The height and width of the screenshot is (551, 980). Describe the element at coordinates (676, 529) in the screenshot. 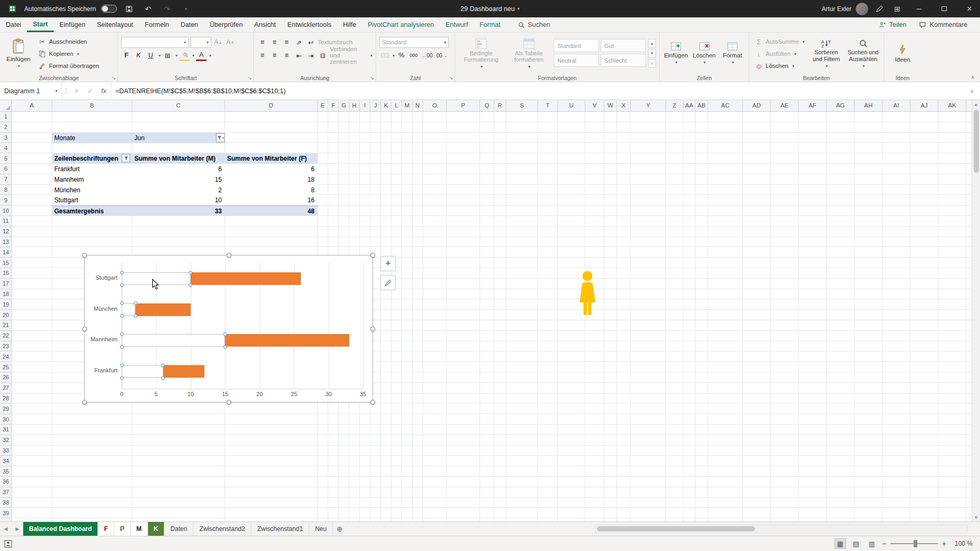

I see `horizontal-scroll-thumb` at that location.